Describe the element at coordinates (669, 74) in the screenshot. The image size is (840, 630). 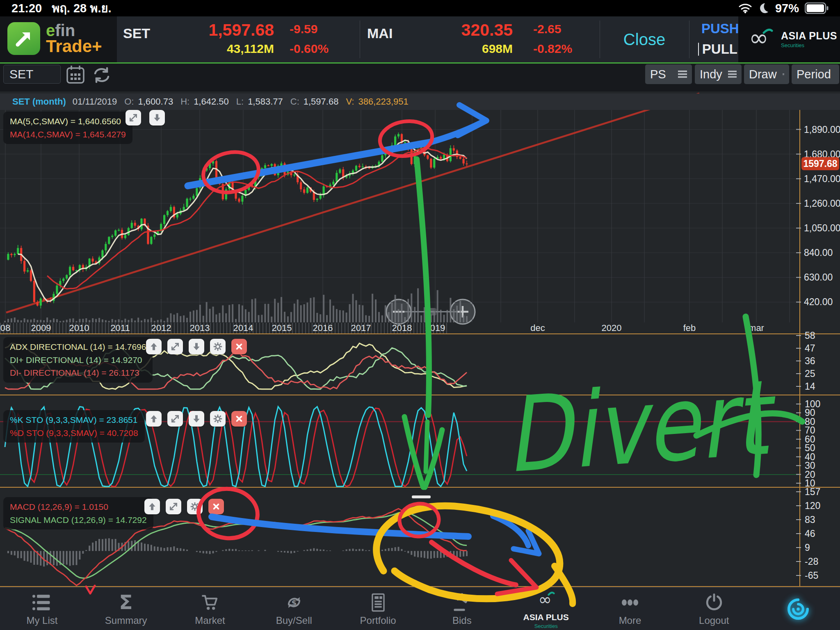
I see `ps-button: PS` at that location.